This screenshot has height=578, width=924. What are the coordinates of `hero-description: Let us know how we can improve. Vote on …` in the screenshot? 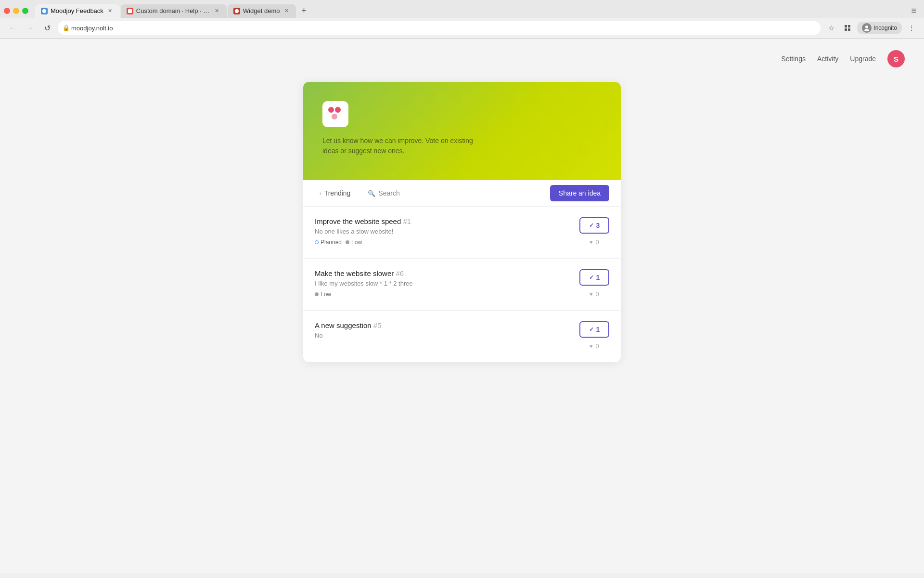 It's located at (399, 146).